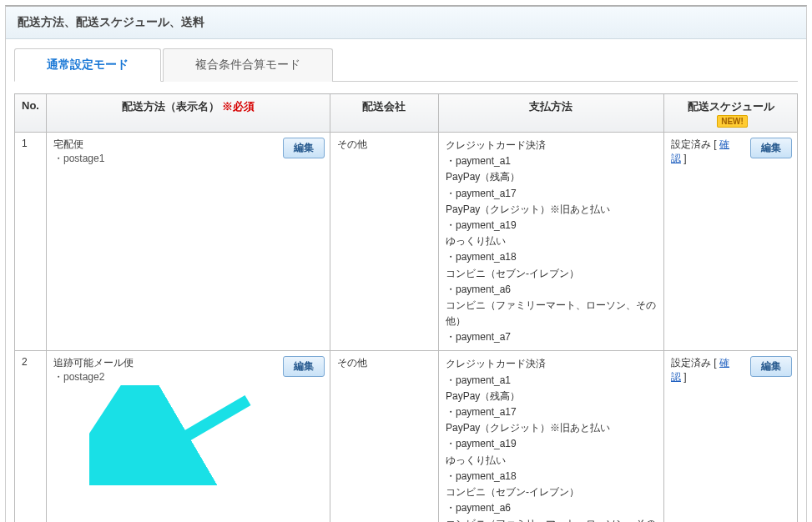  What do you see at coordinates (731, 113) in the screenshot?
I see `col-schedule: 配送スケジュール NEW!` at bounding box center [731, 113].